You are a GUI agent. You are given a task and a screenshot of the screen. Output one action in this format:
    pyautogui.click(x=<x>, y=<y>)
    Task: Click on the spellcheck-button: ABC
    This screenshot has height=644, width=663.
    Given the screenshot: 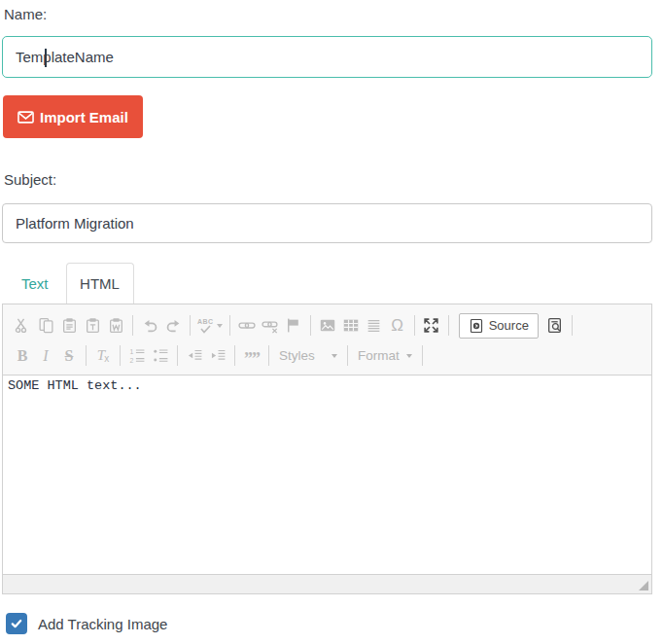 What is the action you would take?
    pyautogui.click(x=210, y=326)
    